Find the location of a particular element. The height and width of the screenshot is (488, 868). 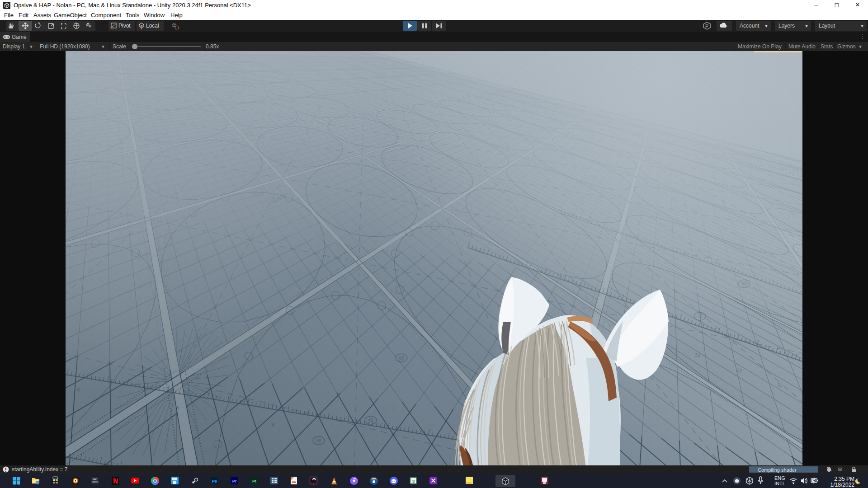

svg-text: Pt is located at coordinates (254, 481).